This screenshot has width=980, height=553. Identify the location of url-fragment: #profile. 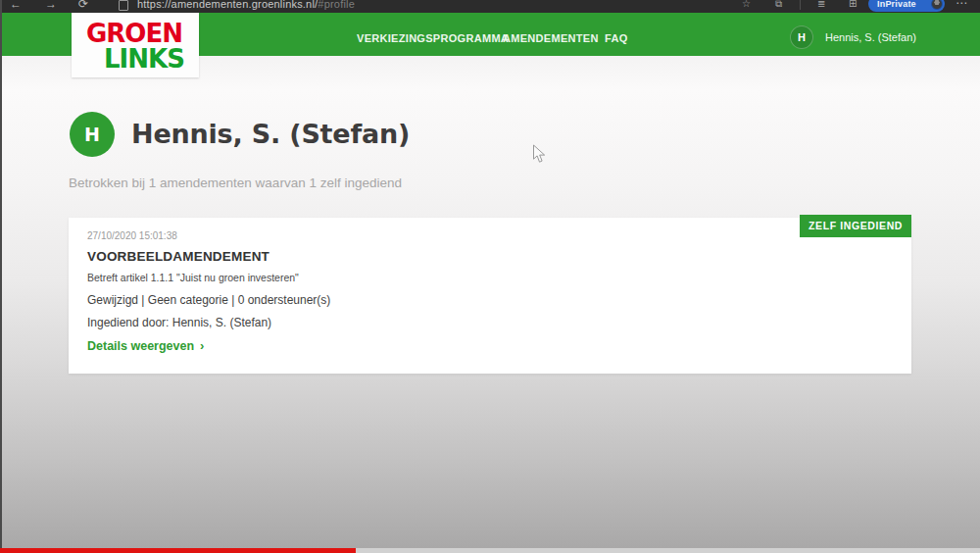
(336, 5).